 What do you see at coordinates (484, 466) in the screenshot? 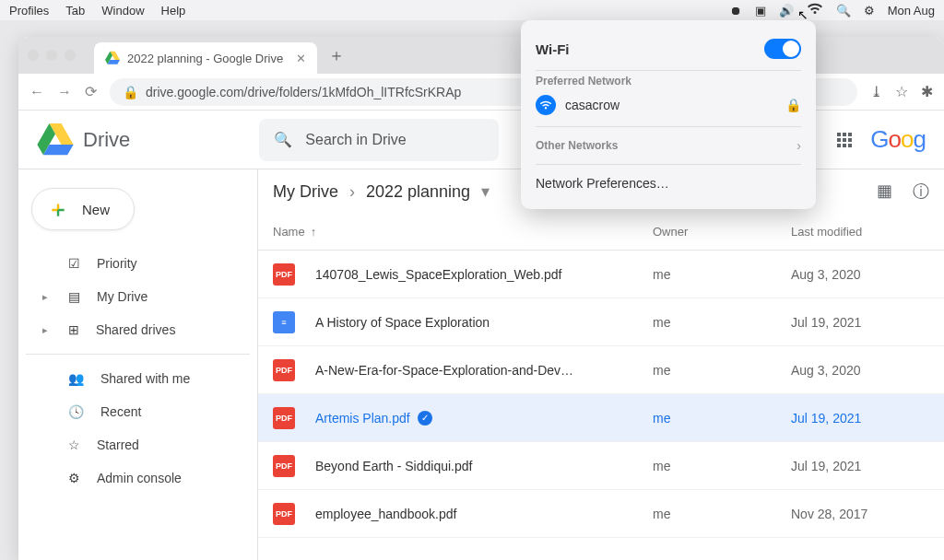
I see `file-name: Beyond Earth - Siddiqui.pdf` at bounding box center [484, 466].